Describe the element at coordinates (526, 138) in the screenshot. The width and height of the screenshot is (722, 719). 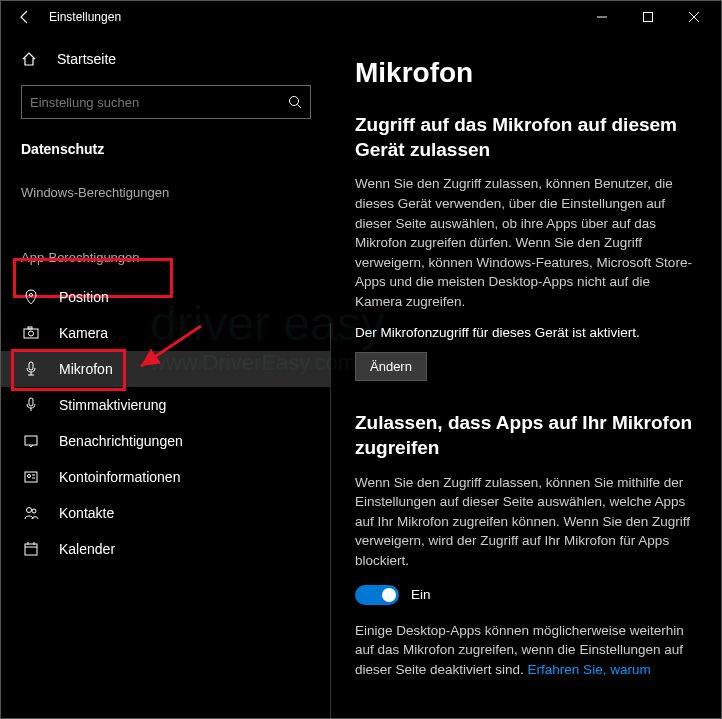
I see `section1-title: Zugriff auf das Mikrofon auf diesem Gerä…` at that location.